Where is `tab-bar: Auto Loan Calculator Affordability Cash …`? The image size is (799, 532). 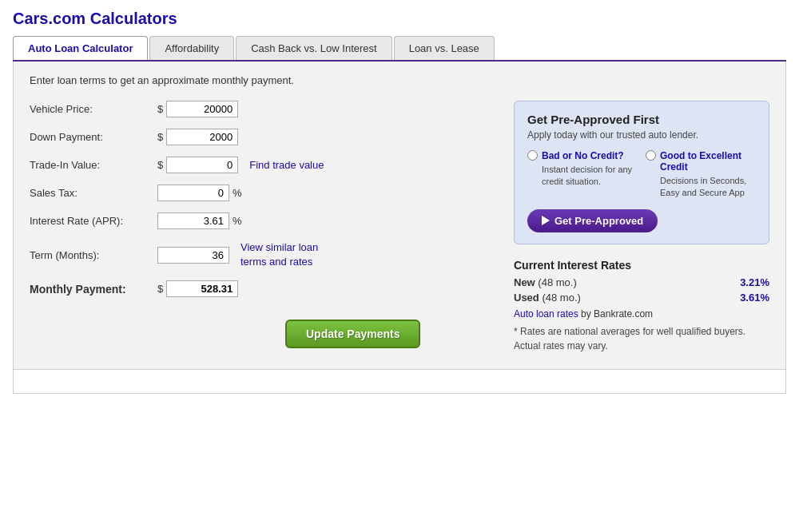 tab-bar: Auto Loan Calculator Affordability Cash … is located at coordinates (400, 49).